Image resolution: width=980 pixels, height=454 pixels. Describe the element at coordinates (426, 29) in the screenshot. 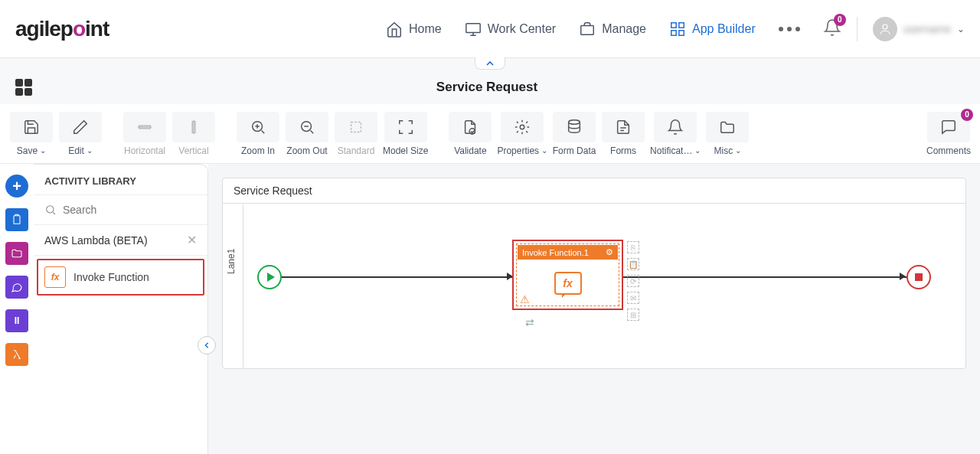

I see `nav-home-label: Home` at that location.